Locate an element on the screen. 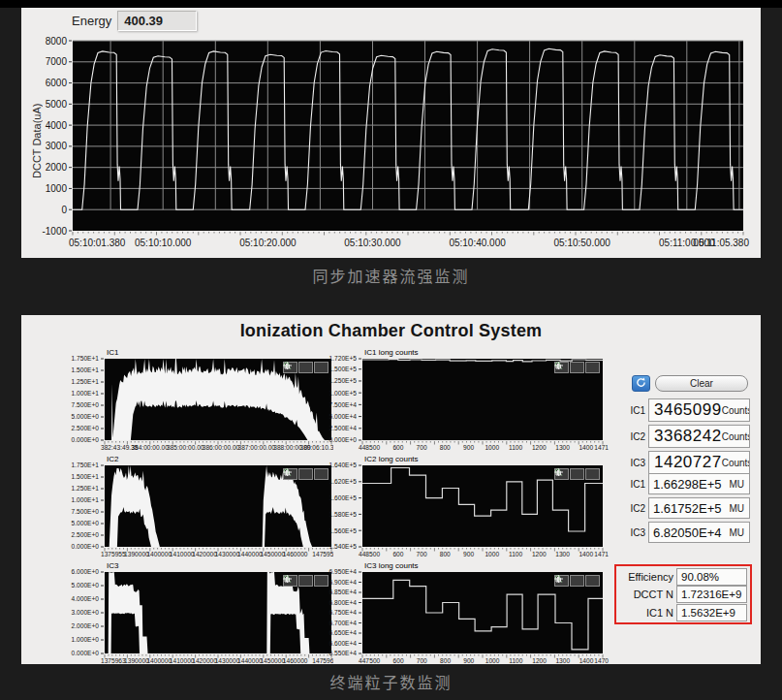  svg-text: 2000 is located at coordinates (56, 167).